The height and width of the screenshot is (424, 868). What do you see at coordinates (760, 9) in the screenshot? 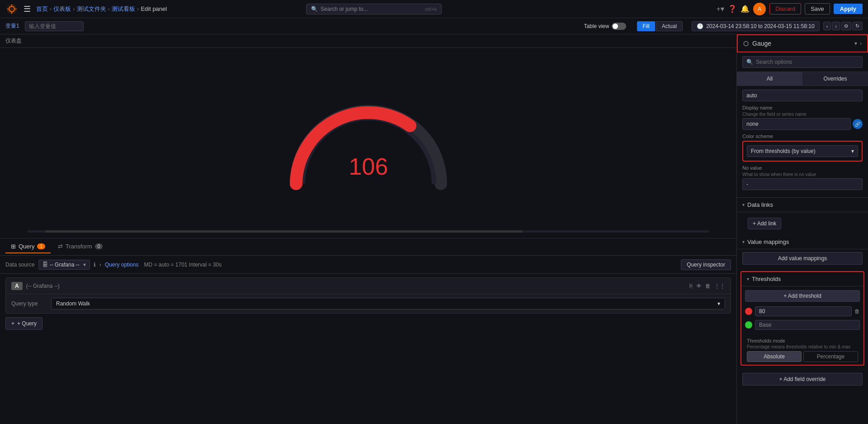
I see `avatar: A` at bounding box center [760, 9].